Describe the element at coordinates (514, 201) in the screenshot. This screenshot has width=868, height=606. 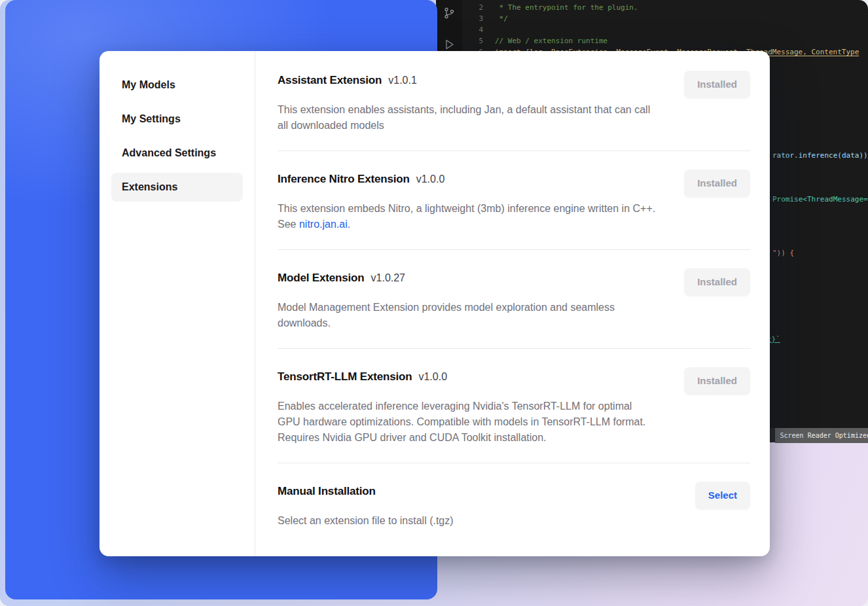
I see `extension-section-nitro: Inference Nitro Extension v1.0.0 Install…` at that location.